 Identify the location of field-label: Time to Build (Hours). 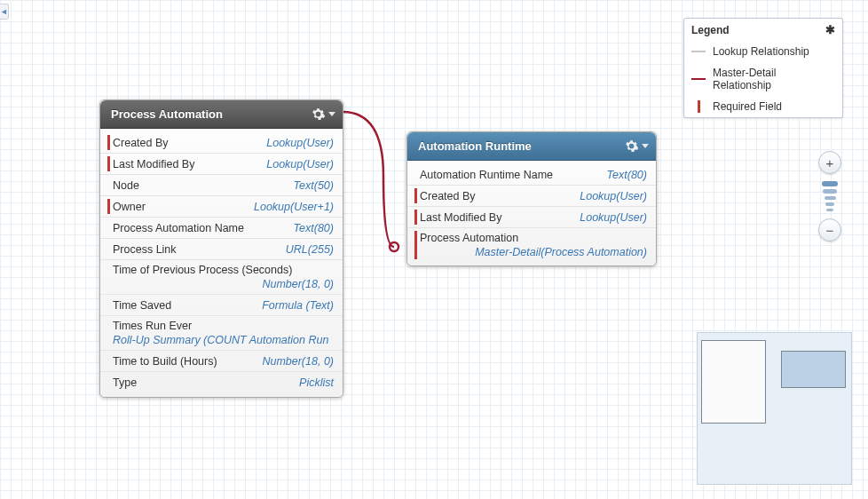
(165, 361).